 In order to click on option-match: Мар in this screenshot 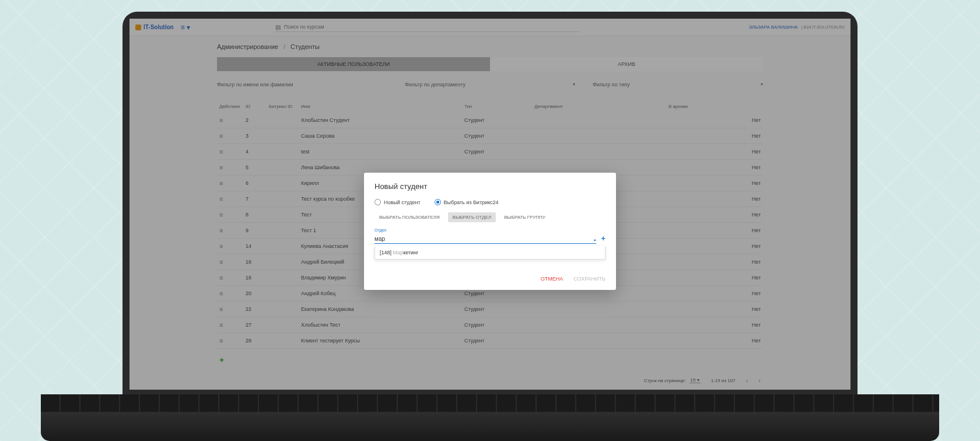, I will do `click(398, 253)`.